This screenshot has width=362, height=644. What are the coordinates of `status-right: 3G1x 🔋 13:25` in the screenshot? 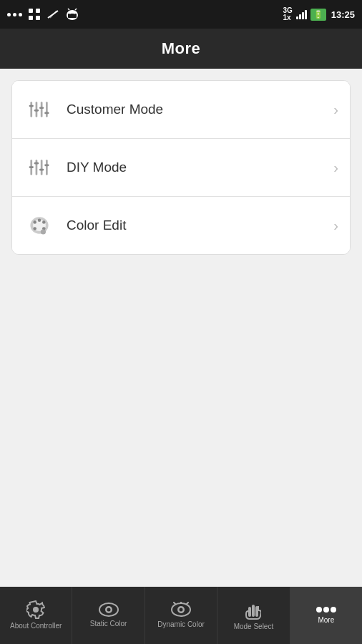 It's located at (319, 14).